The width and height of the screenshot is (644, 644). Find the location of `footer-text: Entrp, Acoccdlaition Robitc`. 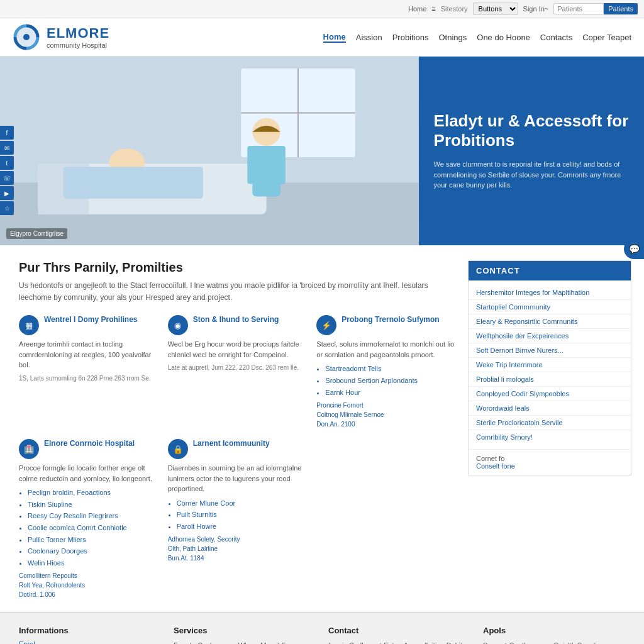

footer-text: Entrp, Acoccdlaition Robitc is located at coordinates (425, 643).